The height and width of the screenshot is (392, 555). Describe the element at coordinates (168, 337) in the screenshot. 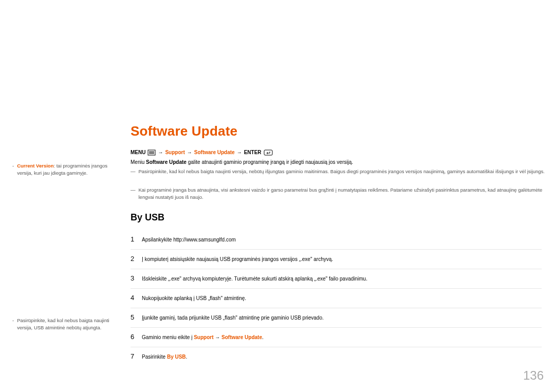

I see `step-6-prefix: Gaminio meniu eikite į` at that location.